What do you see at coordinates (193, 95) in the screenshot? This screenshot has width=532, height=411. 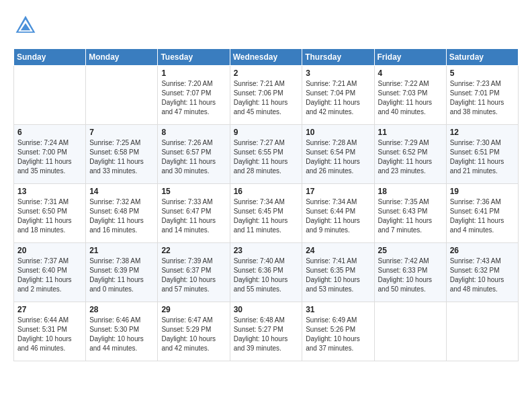 I see `calendar-cell: 1Sunrise: 7:20 AM Sunset: 7:07 PM Daylig…` at bounding box center [193, 95].